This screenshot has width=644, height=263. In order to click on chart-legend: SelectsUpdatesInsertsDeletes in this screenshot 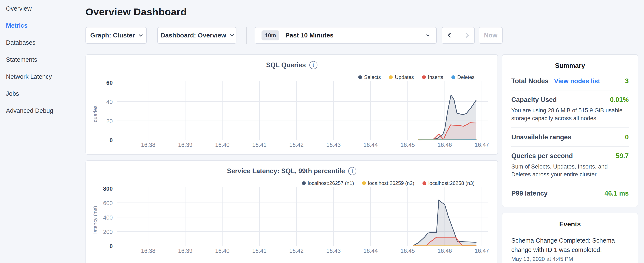, I will do `click(416, 77)`.